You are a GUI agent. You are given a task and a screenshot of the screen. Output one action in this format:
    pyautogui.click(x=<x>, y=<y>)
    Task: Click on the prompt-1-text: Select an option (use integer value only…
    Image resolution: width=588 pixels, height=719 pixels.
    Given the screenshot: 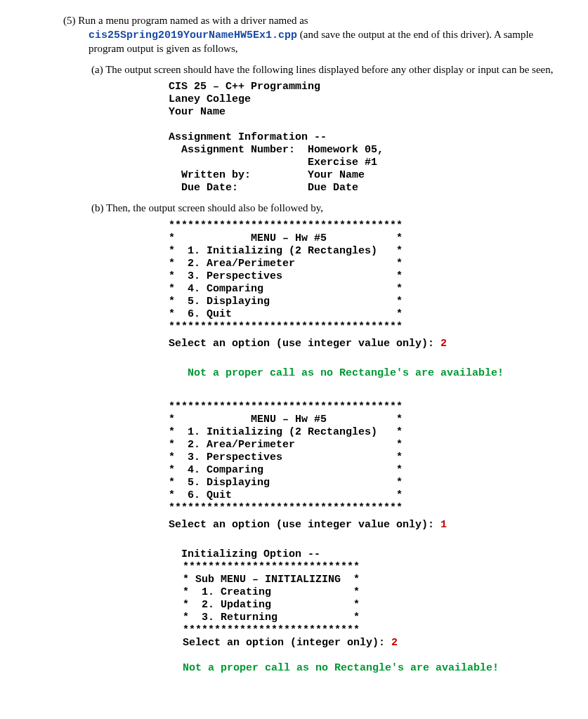 What is the action you would take?
    pyautogui.click(x=305, y=344)
    